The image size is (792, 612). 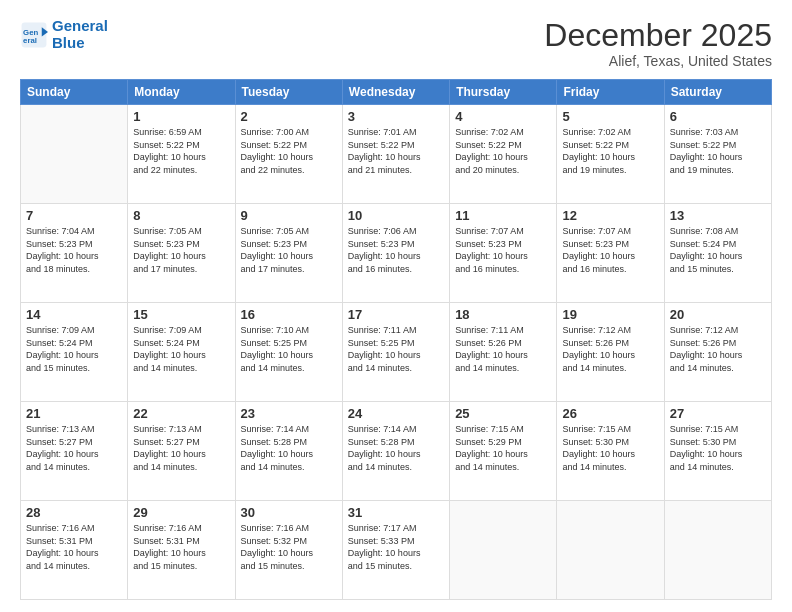 I want to click on day-number: 4, so click(x=503, y=116).